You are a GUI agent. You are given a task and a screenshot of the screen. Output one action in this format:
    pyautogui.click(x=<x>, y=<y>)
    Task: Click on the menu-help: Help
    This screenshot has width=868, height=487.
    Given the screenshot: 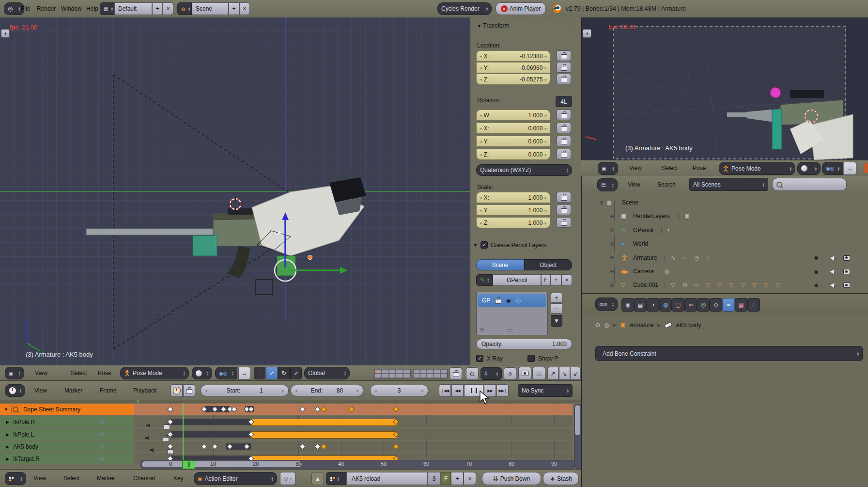 What is the action you would take?
    pyautogui.click(x=92, y=9)
    